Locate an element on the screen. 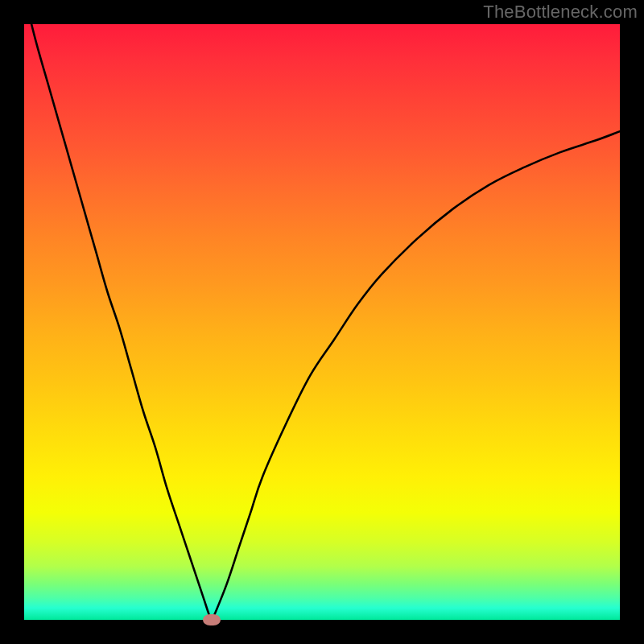  min-marker is located at coordinates (212, 620).